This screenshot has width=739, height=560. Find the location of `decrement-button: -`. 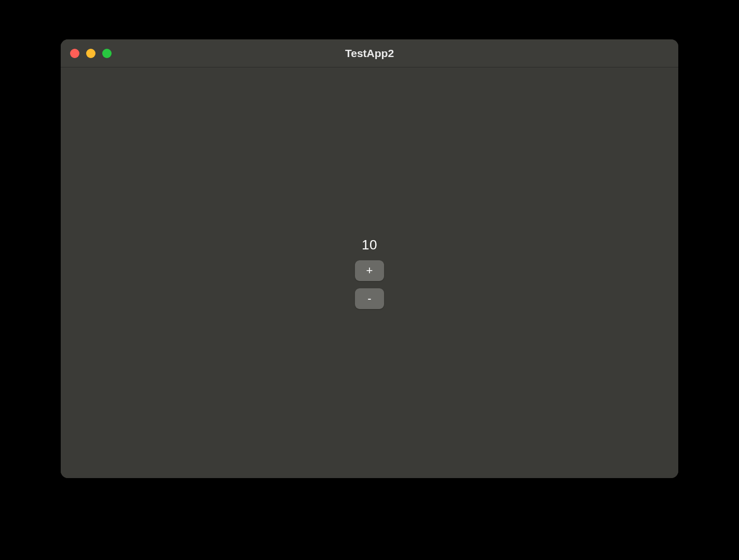

decrement-button: - is located at coordinates (370, 299).